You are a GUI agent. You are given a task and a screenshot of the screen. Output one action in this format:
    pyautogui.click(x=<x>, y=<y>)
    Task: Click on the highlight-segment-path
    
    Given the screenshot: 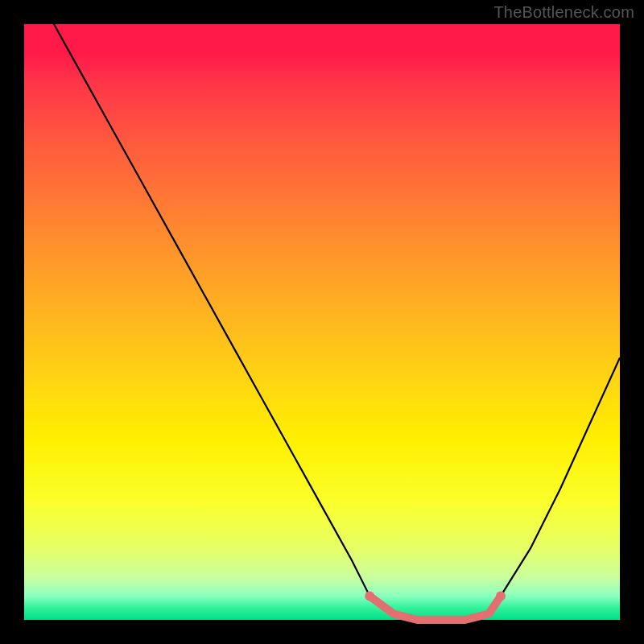 What is the action you would take?
    pyautogui.click(x=435, y=608)
    